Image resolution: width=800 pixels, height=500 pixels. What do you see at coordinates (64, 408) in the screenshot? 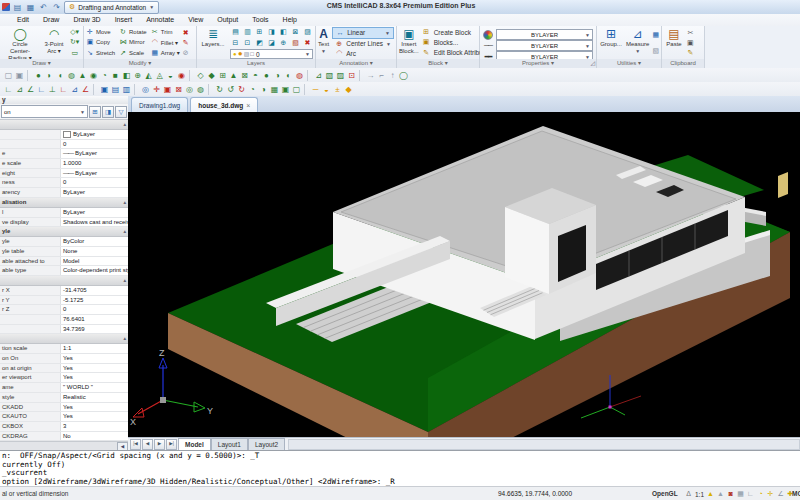
I see `palette-row: CKADDYes` at bounding box center [64, 408].